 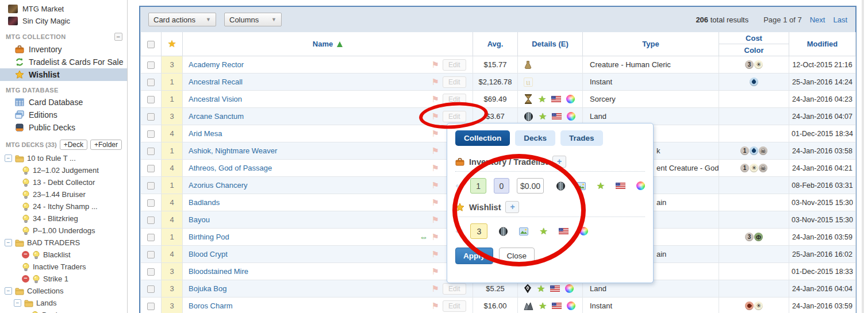 What do you see at coordinates (63, 170) in the screenshot?
I see `deck-item: 12–1.02 Judgement` at bounding box center [63, 170].